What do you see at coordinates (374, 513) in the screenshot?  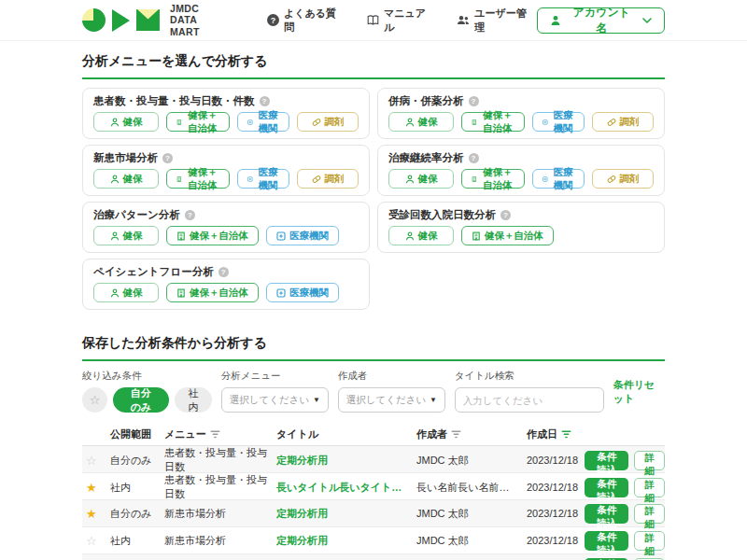 I see `table-row: ★ 自分のみ 新患市場分析 定期分析用 JMDC 太郎 2023/12/18 条…` at bounding box center [374, 513].